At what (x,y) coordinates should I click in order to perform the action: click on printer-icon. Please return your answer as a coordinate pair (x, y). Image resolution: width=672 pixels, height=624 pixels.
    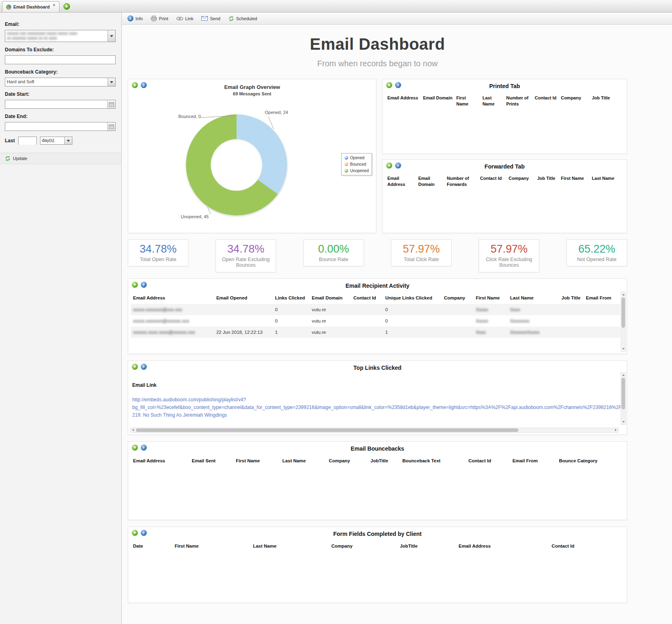
    Looking at the image, I should click on (154, 19).